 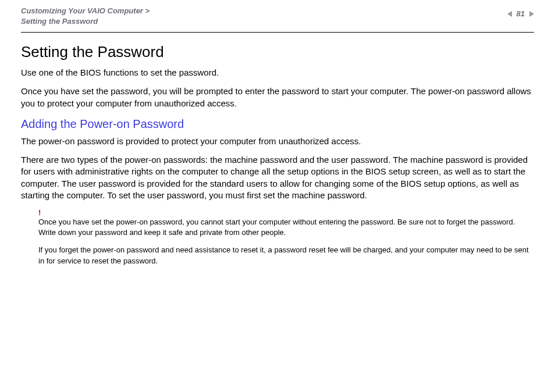 I want to click on header-rule, so click(x=278, y=33).